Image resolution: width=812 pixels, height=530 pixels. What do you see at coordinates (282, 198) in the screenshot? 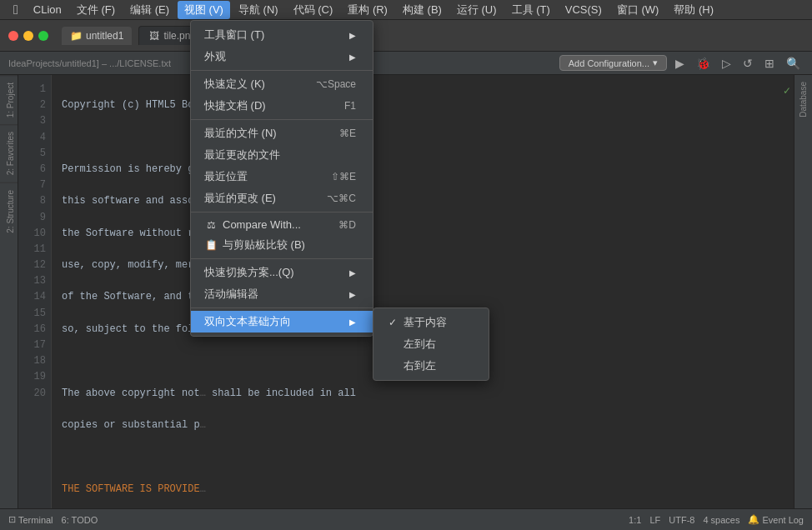
I see `menu-item-recentchange: 最近的更改 (E) ⌥⌘C` at bounding box center [282, 198].